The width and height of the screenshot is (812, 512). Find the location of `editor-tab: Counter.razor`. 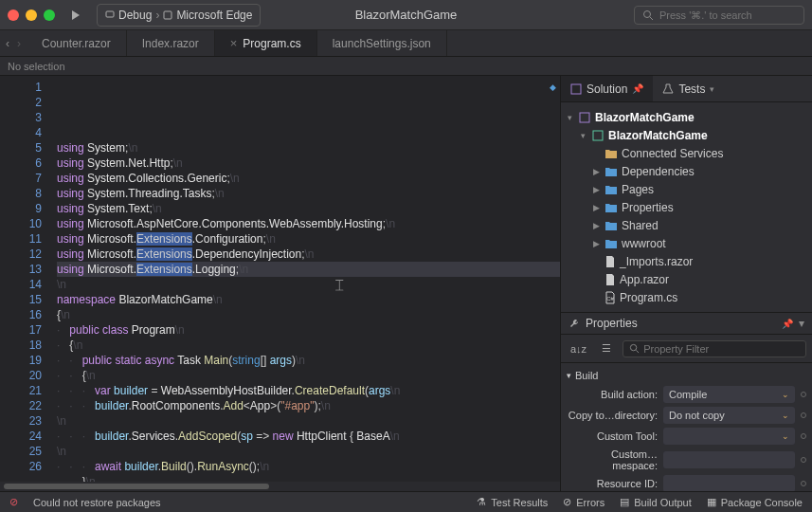

editor-tab: Counter.razor is located at coordinates (77, 44).